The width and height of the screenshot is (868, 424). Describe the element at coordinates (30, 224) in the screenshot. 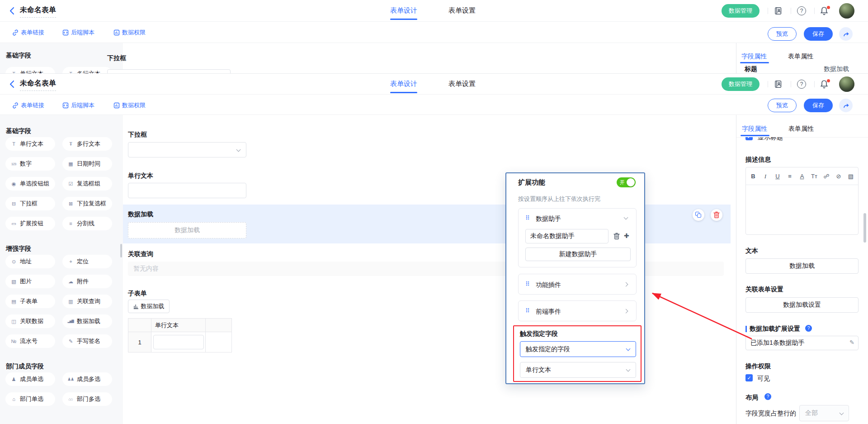

I see `sidebar-item-extend-button: ▭扩展按钮` at that location.